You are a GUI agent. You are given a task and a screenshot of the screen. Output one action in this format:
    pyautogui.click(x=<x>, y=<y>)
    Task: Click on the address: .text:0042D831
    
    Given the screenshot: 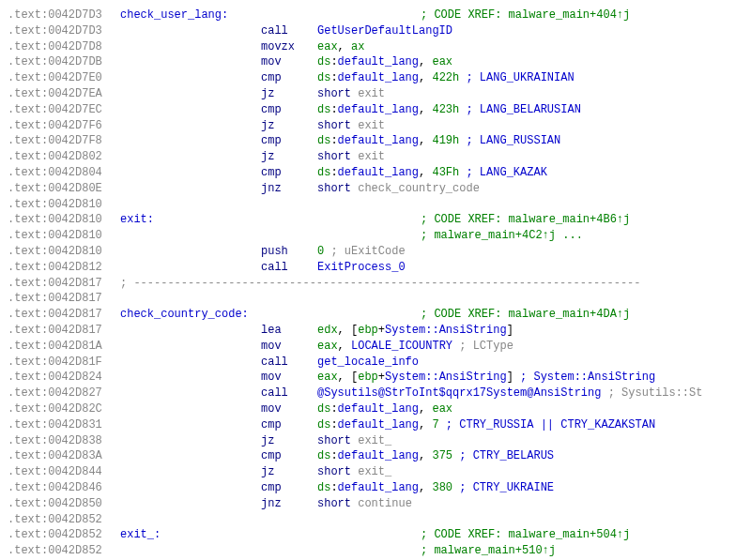 What is the action you would take?
    pyautogui.click(x=64, y=426)
    